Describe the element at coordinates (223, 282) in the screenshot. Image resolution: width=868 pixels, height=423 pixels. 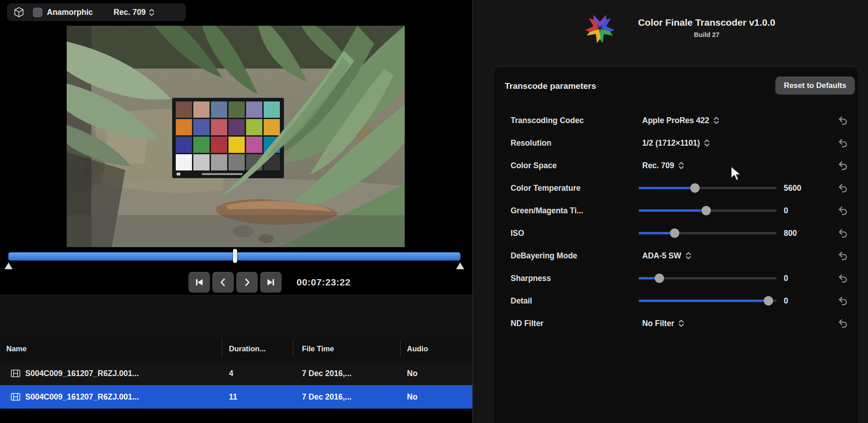
I see `step-back-button` at that location.